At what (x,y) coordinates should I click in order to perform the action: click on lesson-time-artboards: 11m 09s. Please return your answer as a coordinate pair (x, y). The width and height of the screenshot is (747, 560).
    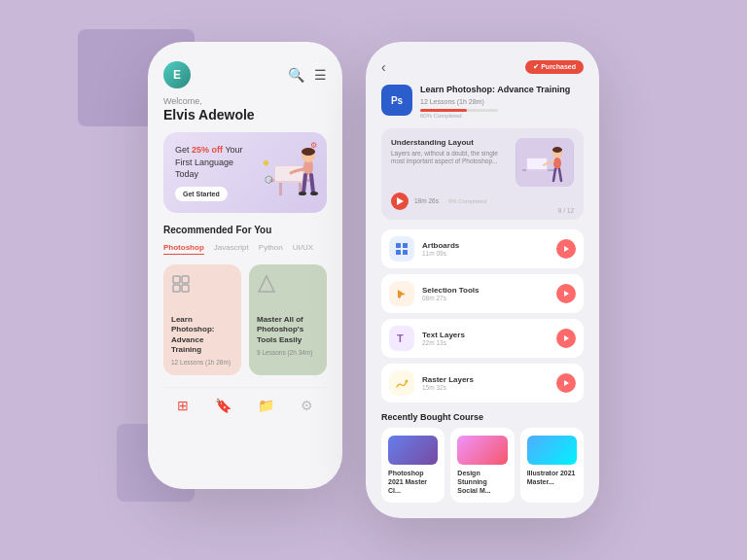
    Looking at the image, I should click on (485, 253).